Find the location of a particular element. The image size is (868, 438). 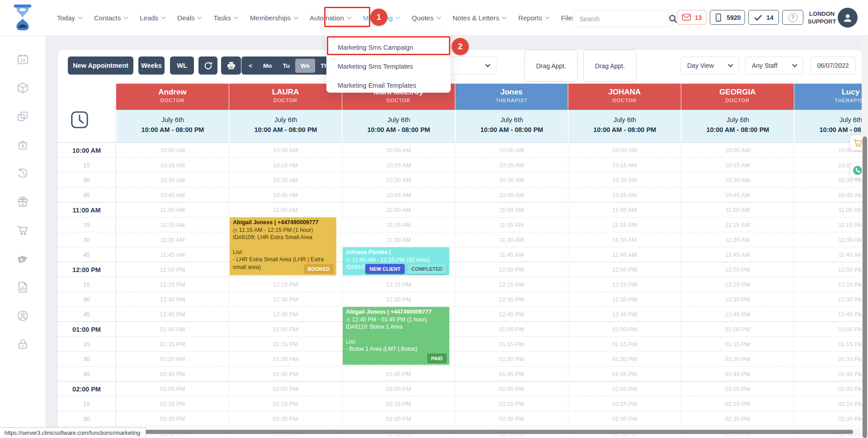

nav-item-memberships: Memberships is located at coordinates (274, 18).